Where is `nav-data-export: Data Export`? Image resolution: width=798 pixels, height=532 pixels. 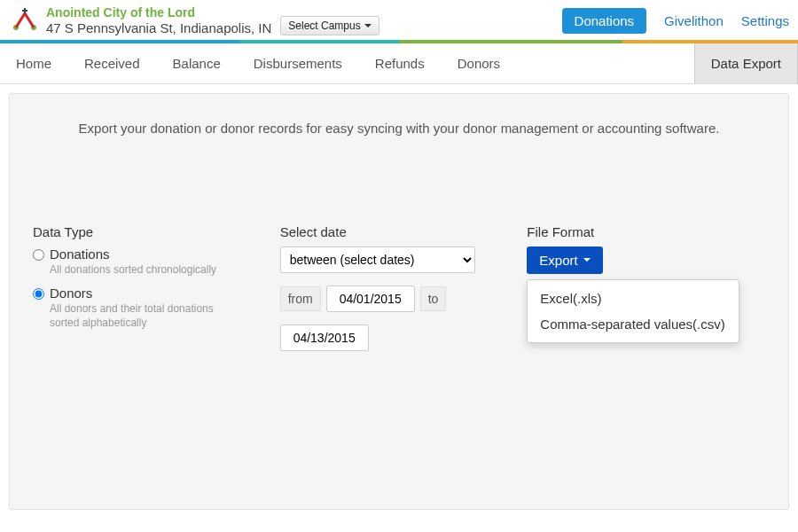
nav-data-export: Data Export is located at coordinates (747, 64).